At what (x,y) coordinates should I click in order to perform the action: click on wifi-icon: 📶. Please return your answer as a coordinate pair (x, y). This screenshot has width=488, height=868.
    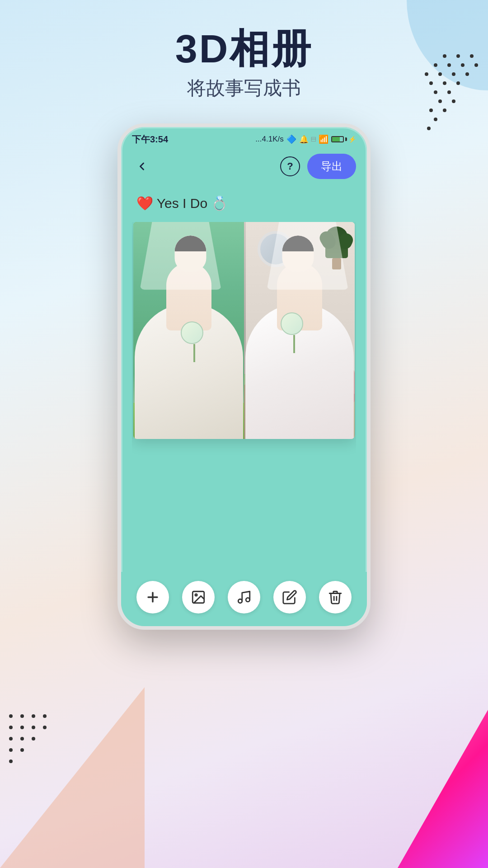
    Looking at the image, I should click on (324, 139).